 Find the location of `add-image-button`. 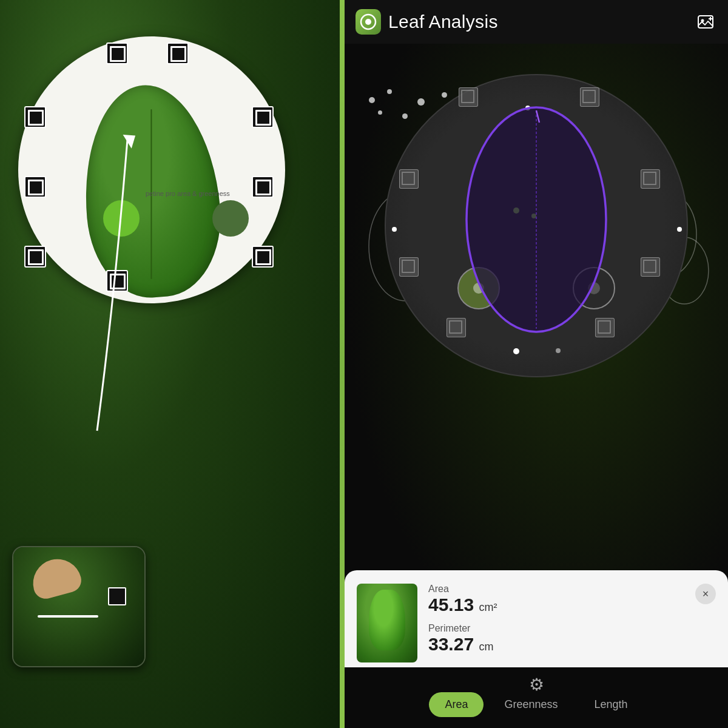

add-image-button is located at coordinates (706, 22).